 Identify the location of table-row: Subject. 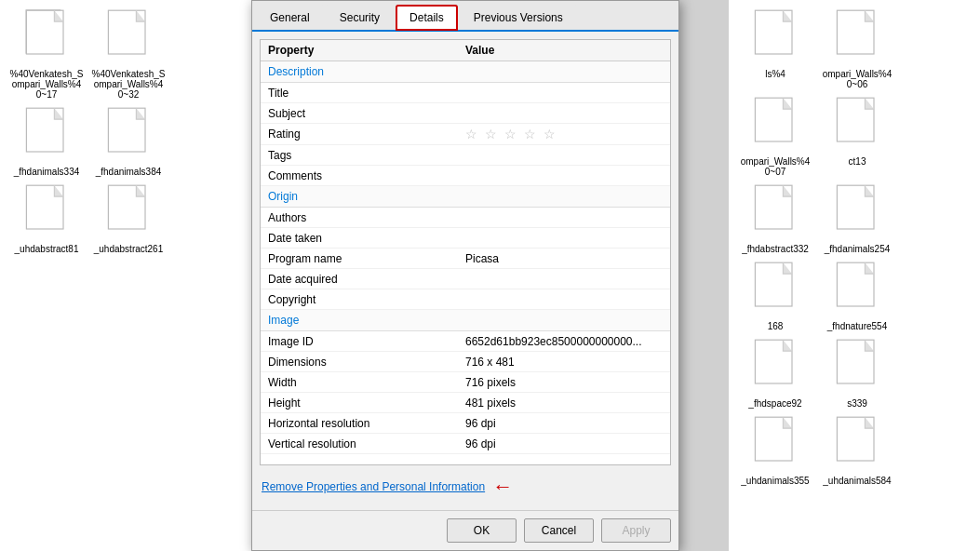
(465, 114).